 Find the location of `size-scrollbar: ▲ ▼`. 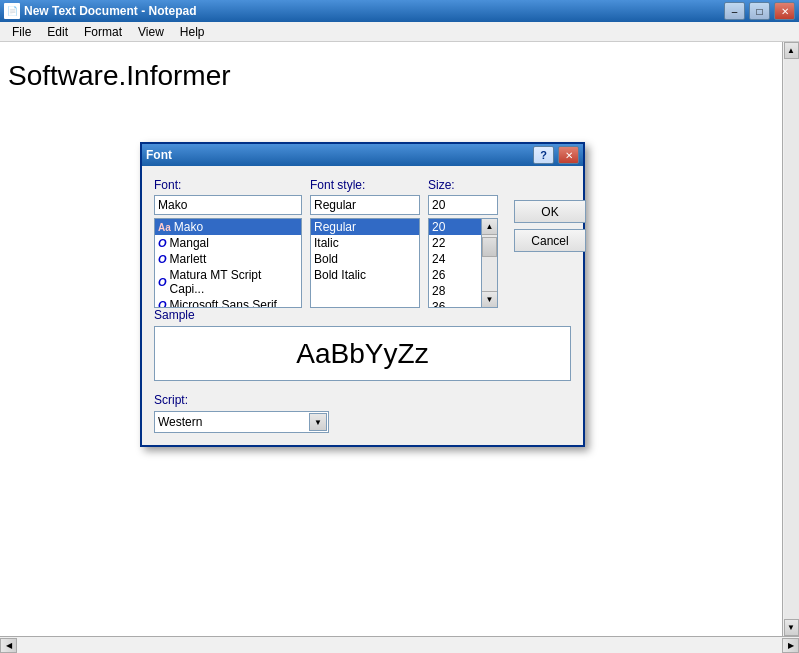

size-scrollbar: ▲ ▼ is located at coordinates (490, 263).